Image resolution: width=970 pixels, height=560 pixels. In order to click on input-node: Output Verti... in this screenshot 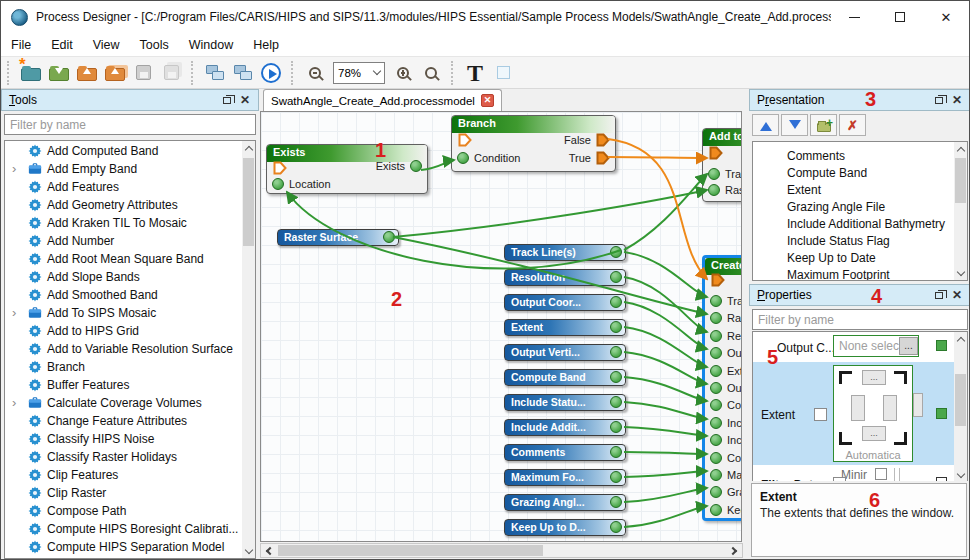, I will do `click(565, 352)`.